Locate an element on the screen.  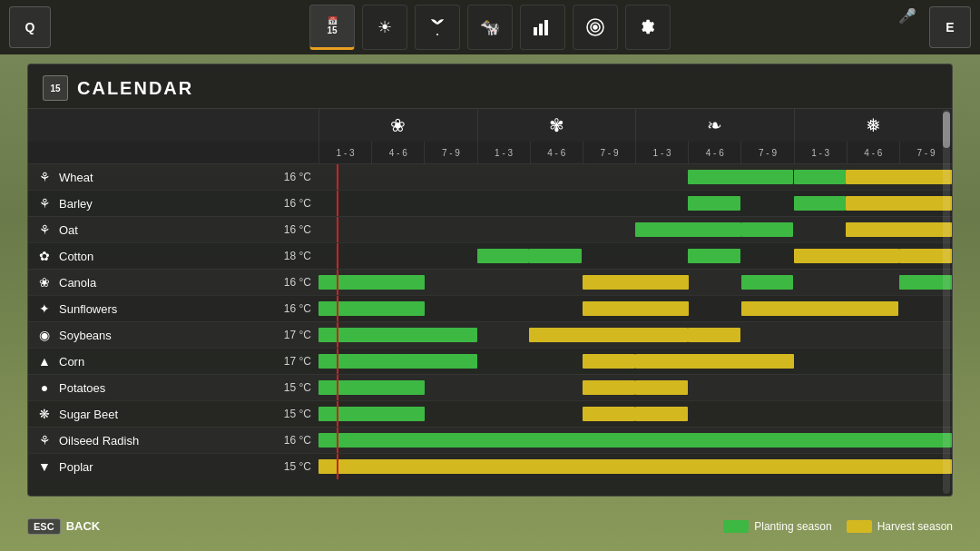
month-2: 4 - 6 is located at coordinates (397, 153).